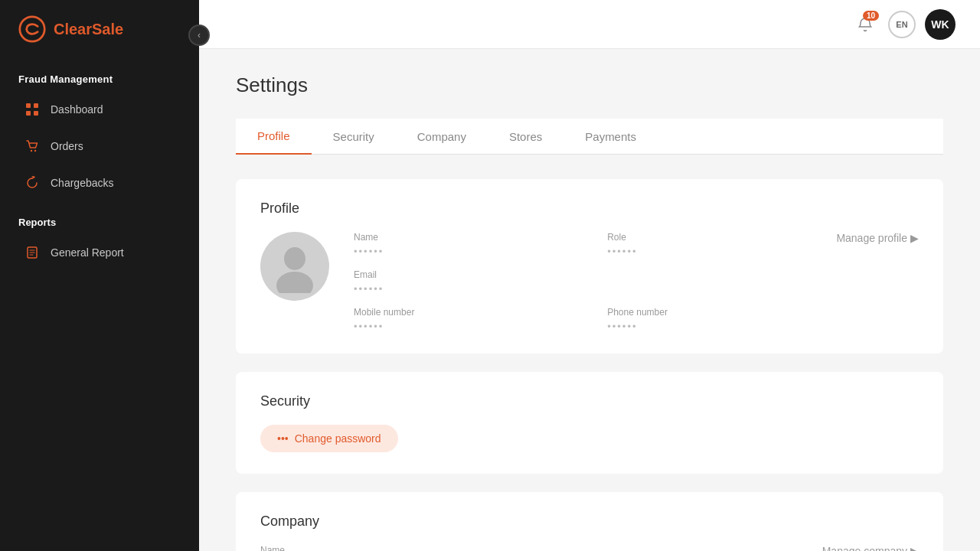 This screenshot has width=980, height=551. I want to click on phone-label: Phone number, so click(721, 312).